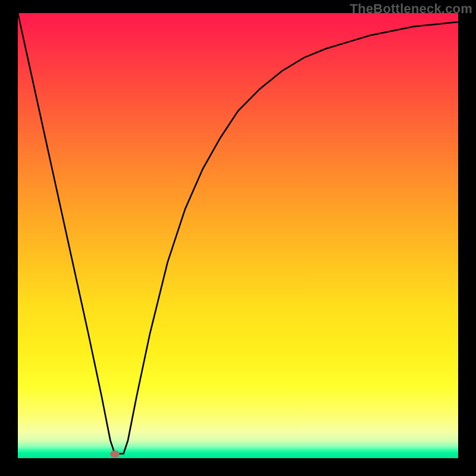 The image size is (476, 476). I want to click on watermark-text: TheBottleneck.com, so click(411, 9).